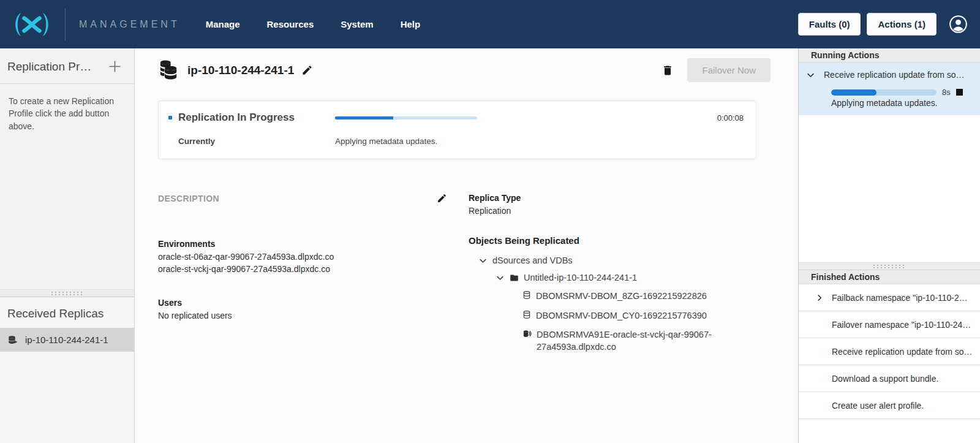  What do you see at coordinates (889, 325) in the screenshot?
I see `finished-action-item: Failover namespace "ip-10-110-24…` at bounding box center [889, 325].